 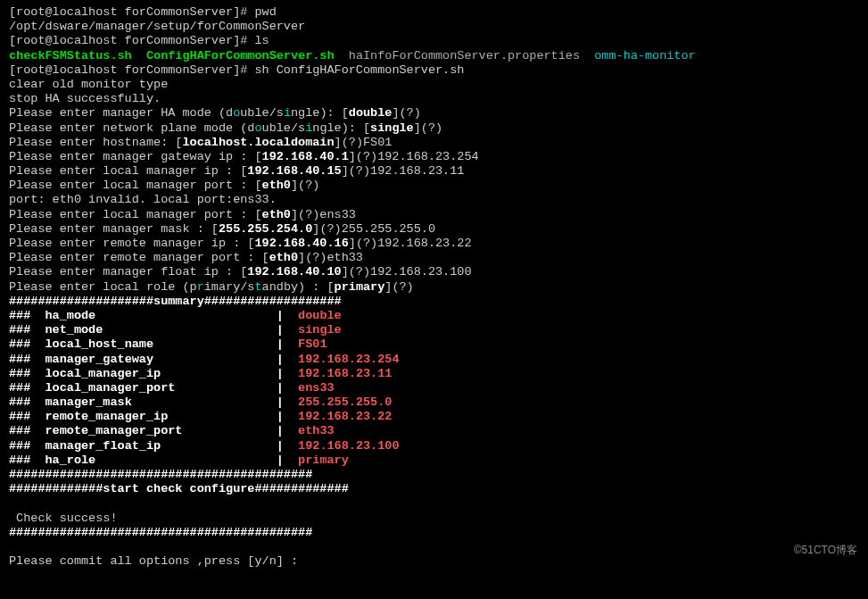 What do you see at coordinates (434, 503) in the screenshot?
I see `blank` at bounding box center [434, 503].